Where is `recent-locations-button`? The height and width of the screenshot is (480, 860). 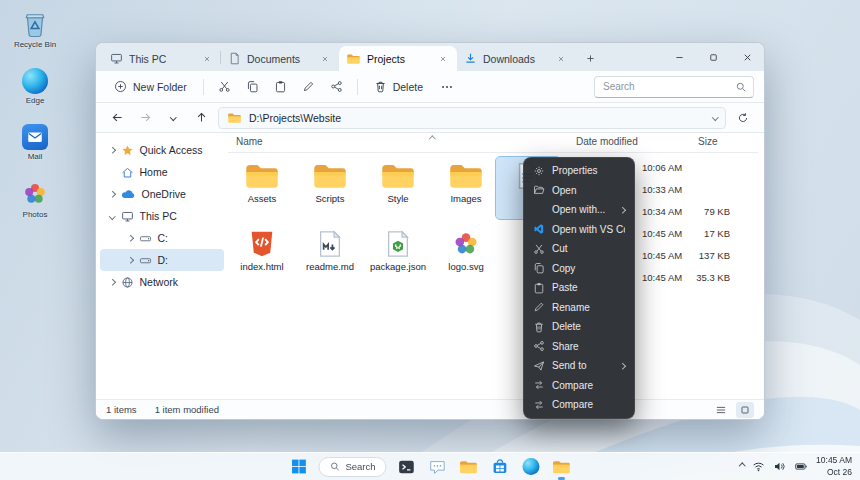 recent-locations-button is located at coordinates (173, 118).